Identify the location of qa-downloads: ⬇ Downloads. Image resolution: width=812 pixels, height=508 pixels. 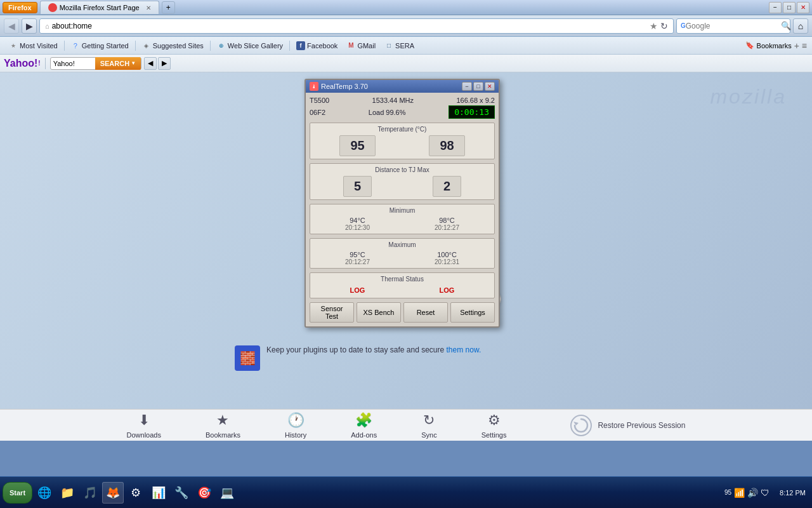
(144, 425).